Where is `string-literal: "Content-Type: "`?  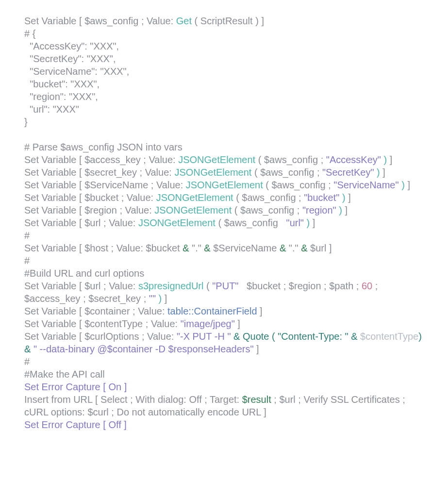
string-literal: "Content-Type: " is located at coordinates (313, 336).